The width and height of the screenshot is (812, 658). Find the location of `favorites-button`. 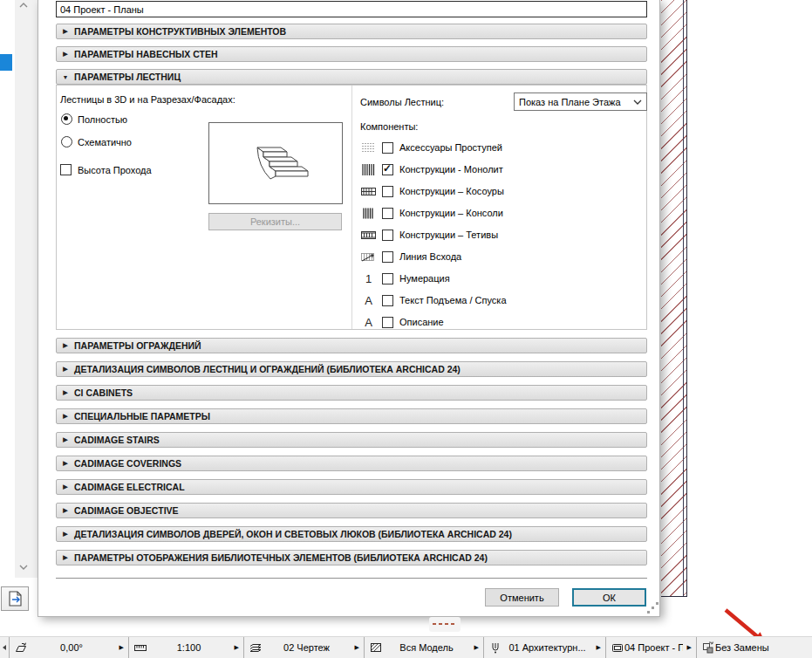

favorites-button is located at coordinates (15, 599).